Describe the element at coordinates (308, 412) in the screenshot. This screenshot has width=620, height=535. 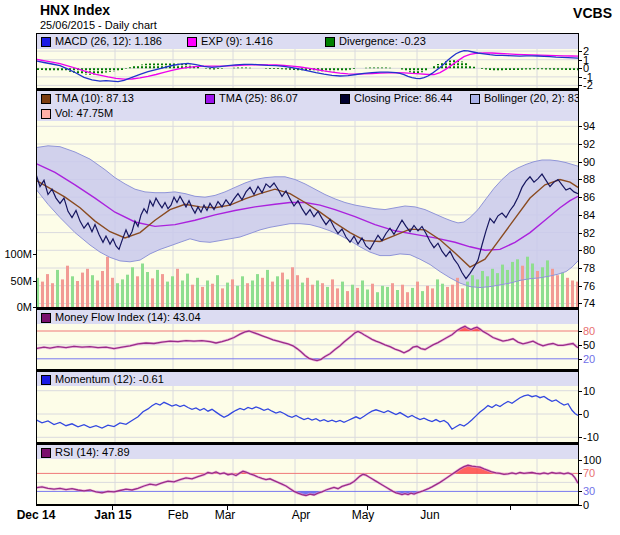
I see `momentum-line` at that location.